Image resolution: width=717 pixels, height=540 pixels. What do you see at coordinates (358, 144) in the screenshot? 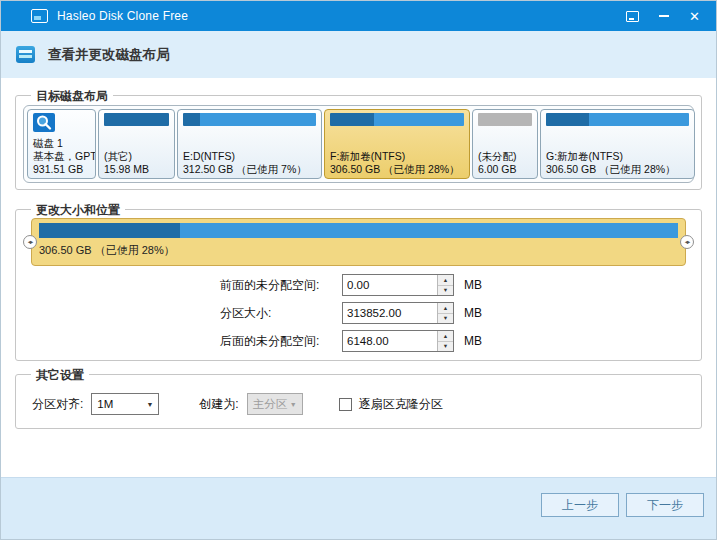
I see `partition-strip: 磁盘 1 基本盘，GPT 931.51 GB (其它)15.98 MBE:D(N…` at bounding box center [358, 144].